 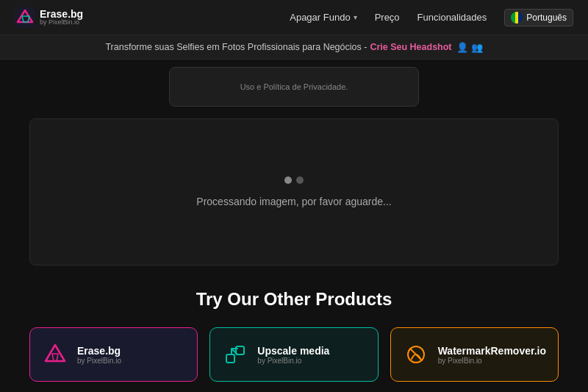 I want to click on privacy-text: Uso e Política de Privacidade., so click(x=294, y=87).